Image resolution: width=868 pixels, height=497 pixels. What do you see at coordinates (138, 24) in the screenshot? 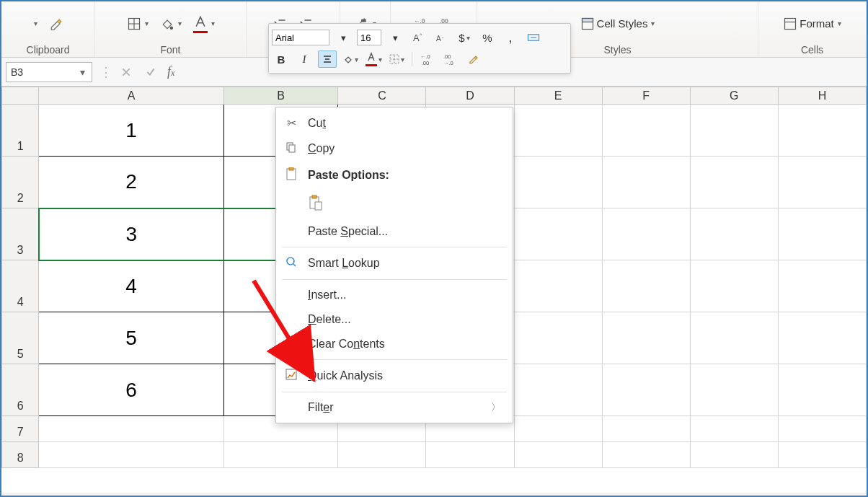
I see `borders-button` at bounding box center [138, 24].